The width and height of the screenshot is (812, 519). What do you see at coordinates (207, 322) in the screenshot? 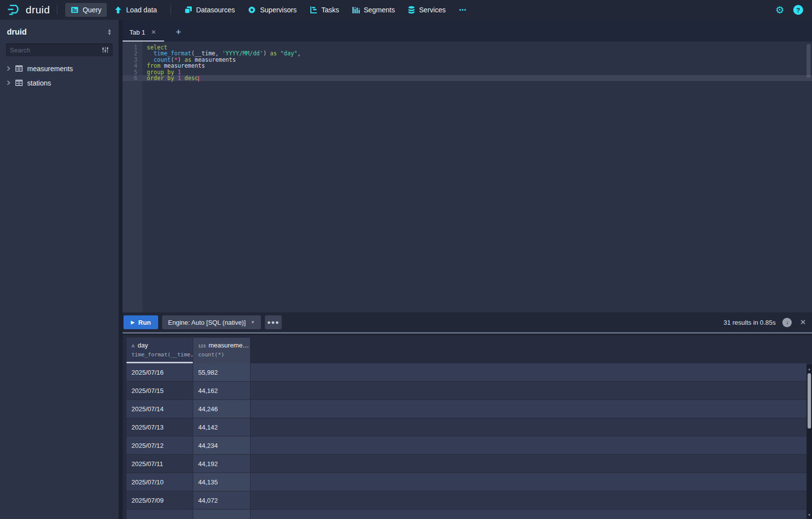
I see `engine-label: Engine: Auto [SQL (native)]` at bounding box center [207, 322].